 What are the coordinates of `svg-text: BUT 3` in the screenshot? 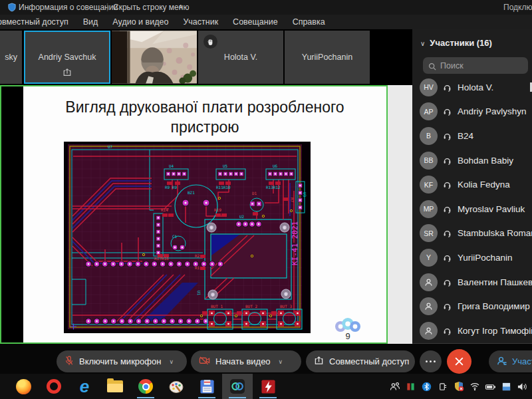 It's located at (286, 306).